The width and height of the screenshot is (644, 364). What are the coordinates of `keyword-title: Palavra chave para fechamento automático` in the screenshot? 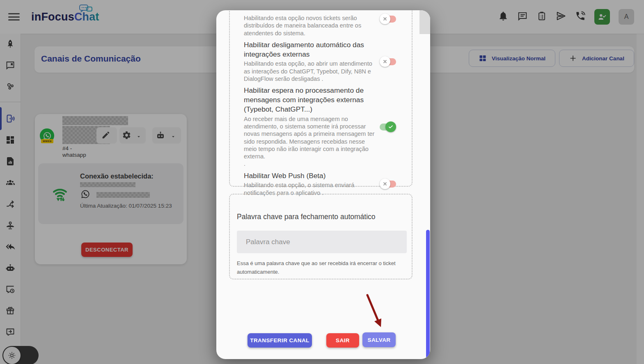 It's located at (321, 217).